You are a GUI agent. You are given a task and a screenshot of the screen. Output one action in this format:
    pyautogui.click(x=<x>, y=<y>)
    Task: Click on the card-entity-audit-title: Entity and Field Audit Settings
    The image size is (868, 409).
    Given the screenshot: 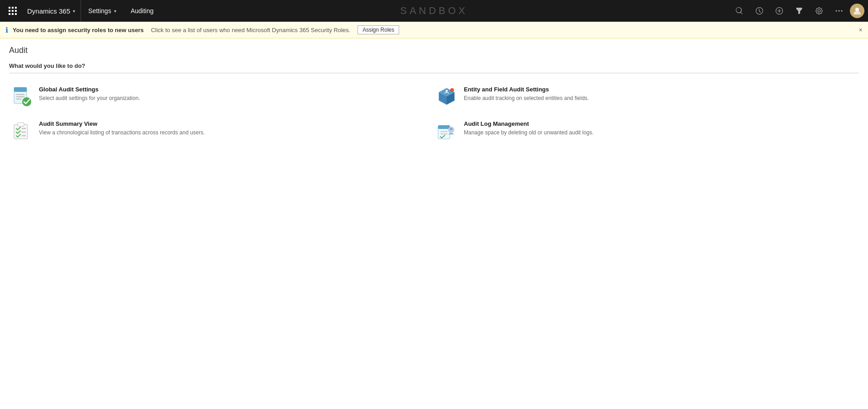 What is the action you would take?
    pyautogui.click(x=658, y=90)
    